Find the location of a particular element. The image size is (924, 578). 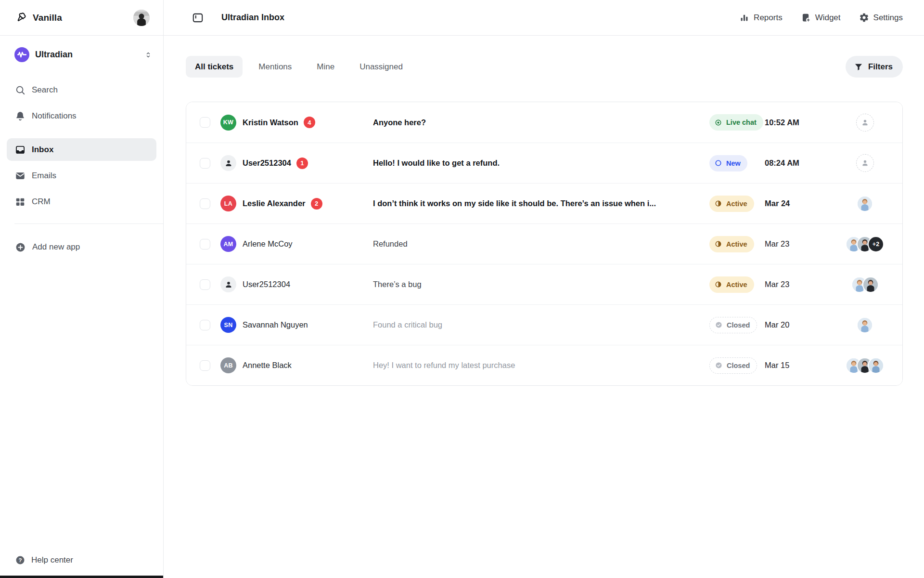

tab-label: Unassigned is located at coordinates (381, 67).